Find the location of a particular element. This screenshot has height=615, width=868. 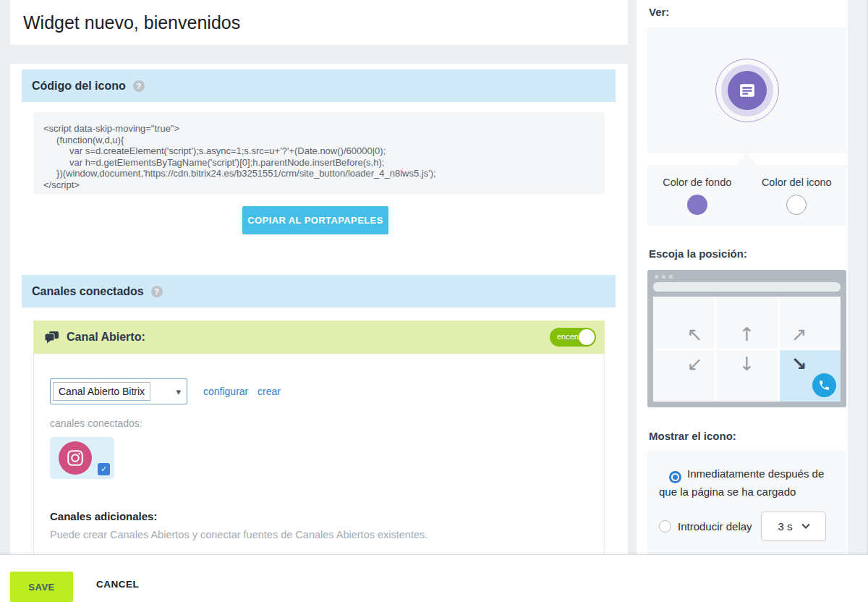

option-delay-label: Introducir delay is located at coordinates (715, 527).